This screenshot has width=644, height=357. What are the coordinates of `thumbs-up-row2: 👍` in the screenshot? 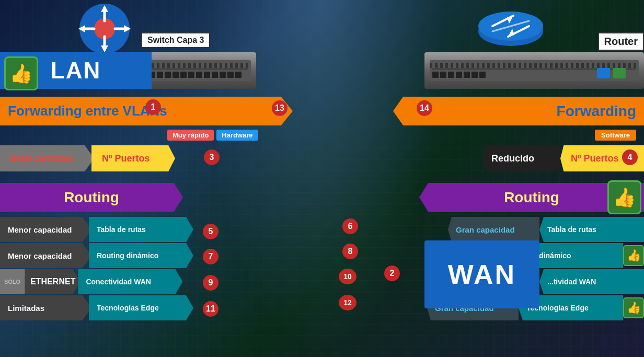 It's located at (634, 256).